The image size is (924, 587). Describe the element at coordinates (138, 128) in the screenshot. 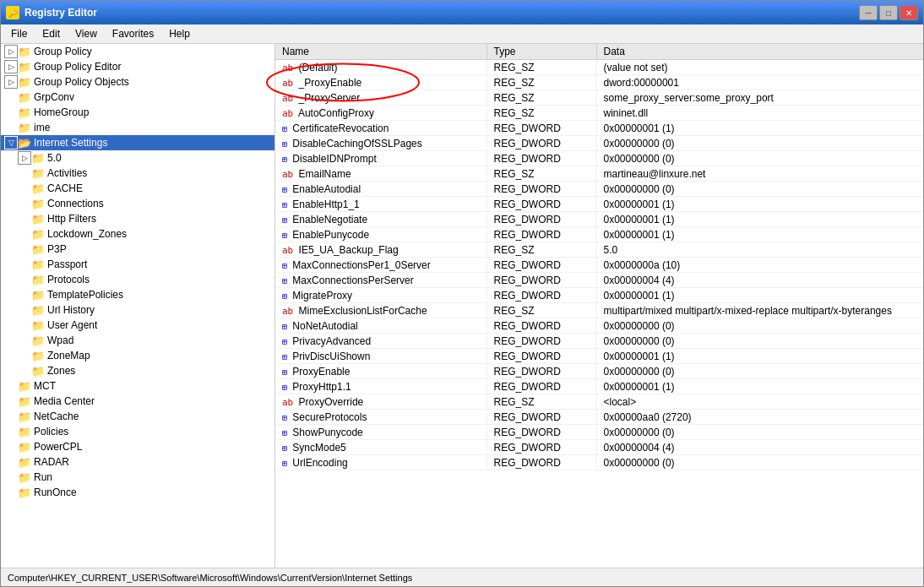

I see `tree-item-ime: 📁 ime` at that location.